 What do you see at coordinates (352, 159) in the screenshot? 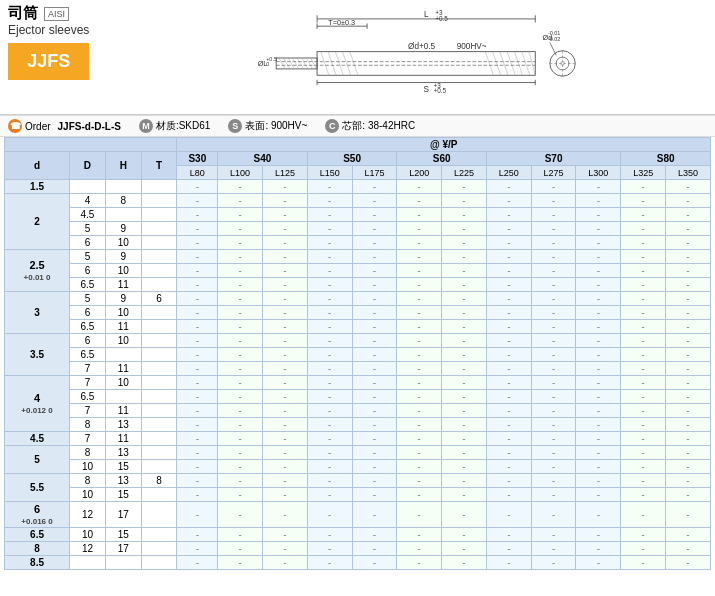
I see `col-S50-header: S50` at bounding box center [352, 159].